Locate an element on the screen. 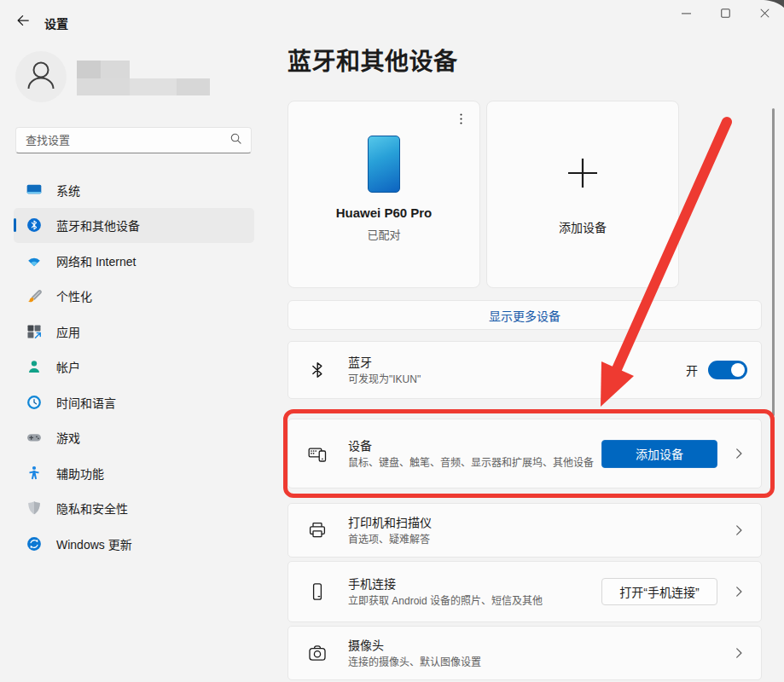  sidebar-item-privacy: 隐私和安全性 is located at coordinates (134, 509).